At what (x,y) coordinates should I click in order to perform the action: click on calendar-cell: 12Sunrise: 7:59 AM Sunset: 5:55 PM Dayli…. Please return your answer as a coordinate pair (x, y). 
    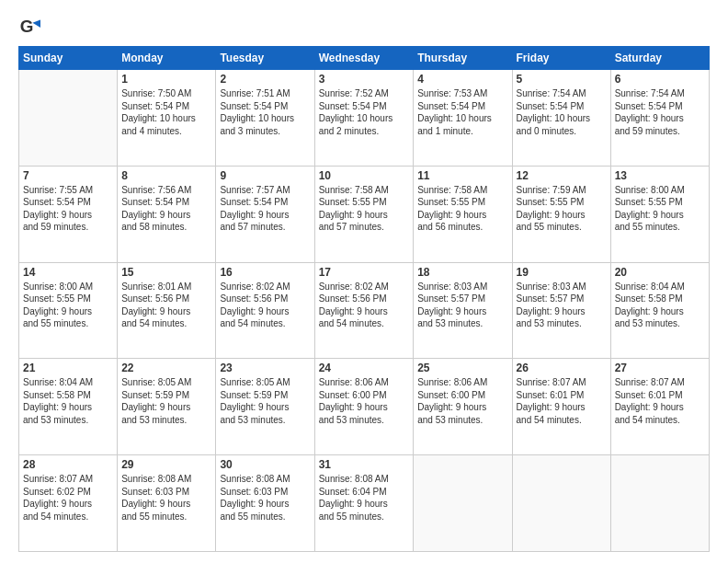
    Looking at the image, I should click on (561, 213).